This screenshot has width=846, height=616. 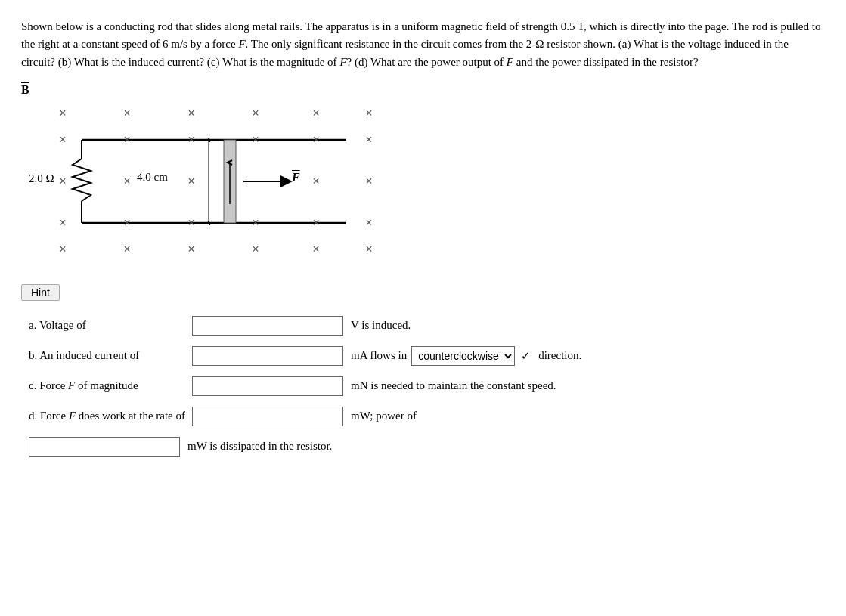 I want to click on answer-row-d2: mW is dissipated in the resistor., so click(x=426, y=447).